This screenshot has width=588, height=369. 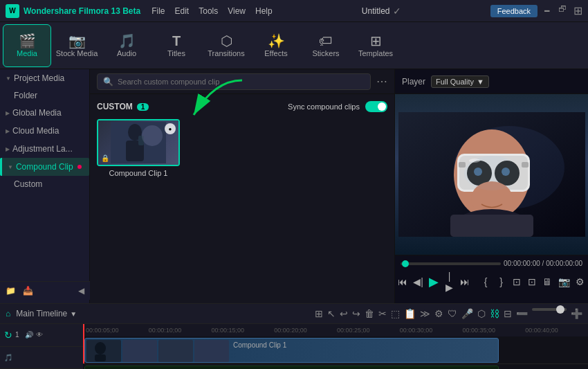 What do you see at coordinates (514, 11) in the screenshot?
I see `feedback-button: Feedback` at bounding box center [514, 11].